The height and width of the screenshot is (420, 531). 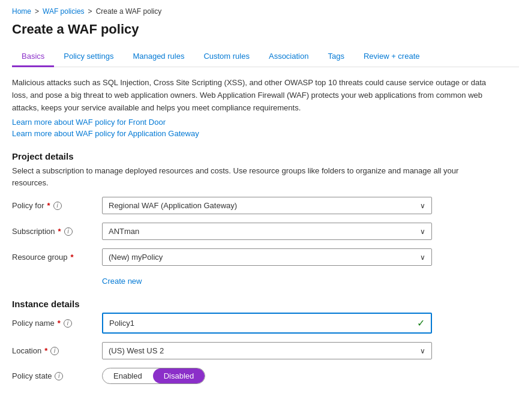 What do you see at coordinates (267, 350) in the screenshot?
I see `location-control: (US) West US 2 ∨` at bounding box center [267, 350].